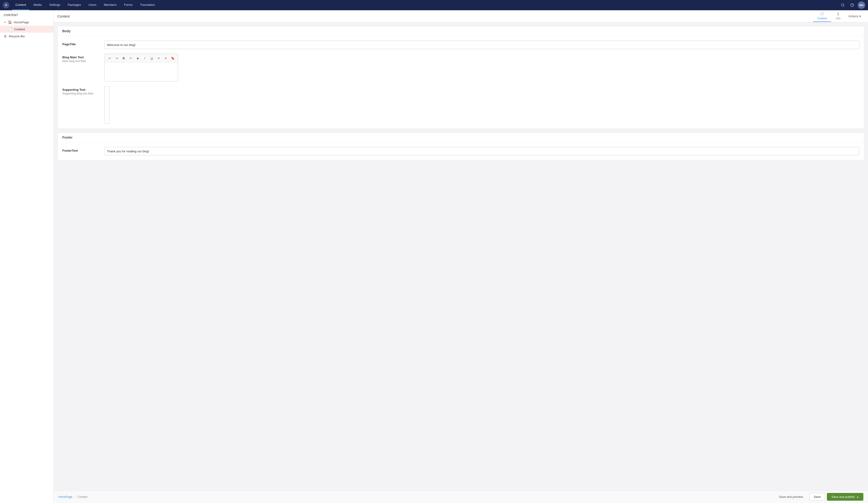 The height and width of the screenshot is (503, 868). What do you see at coordinates (461, 147) in the screenshot?
I see `footer-card: Footer FooterText` at bounding box center [461, 147].